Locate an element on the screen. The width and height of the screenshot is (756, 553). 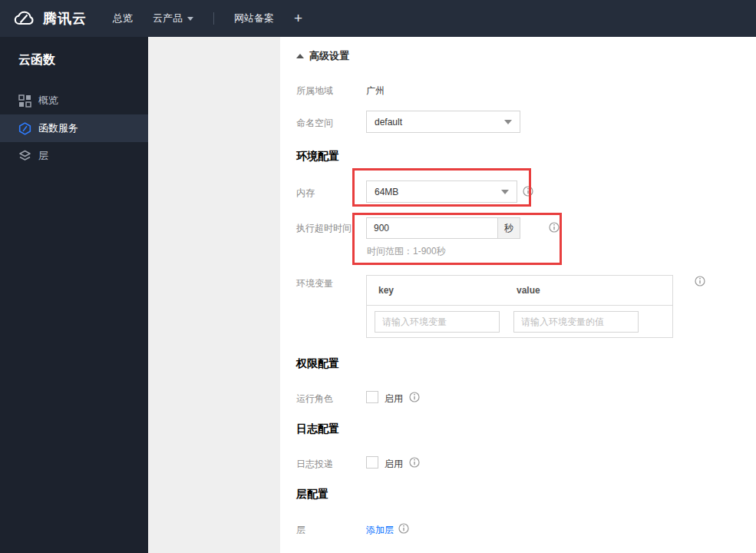
log-delivery-enable-label: 启用 is located at coordinates (394, 464).